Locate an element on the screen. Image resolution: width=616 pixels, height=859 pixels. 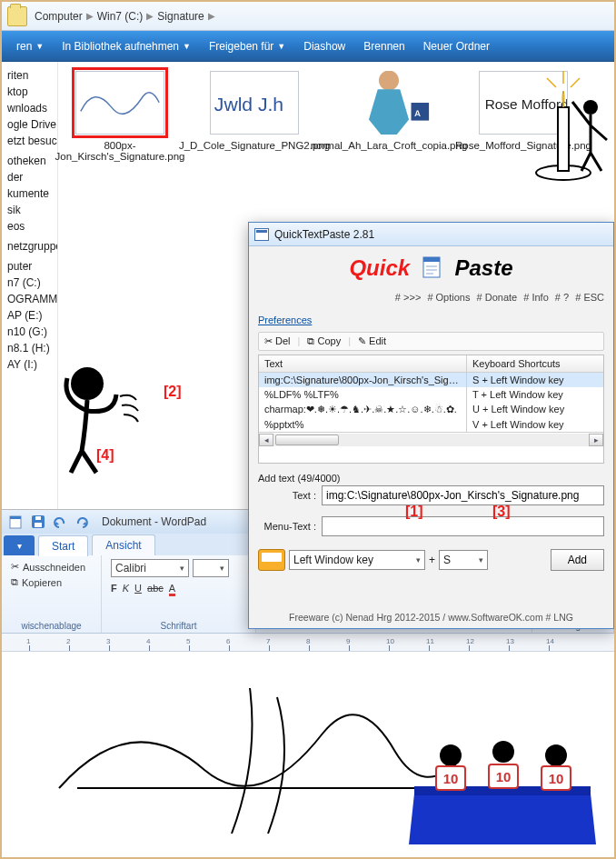
hotkey-key-value: S is located at coordinates (447, 560).